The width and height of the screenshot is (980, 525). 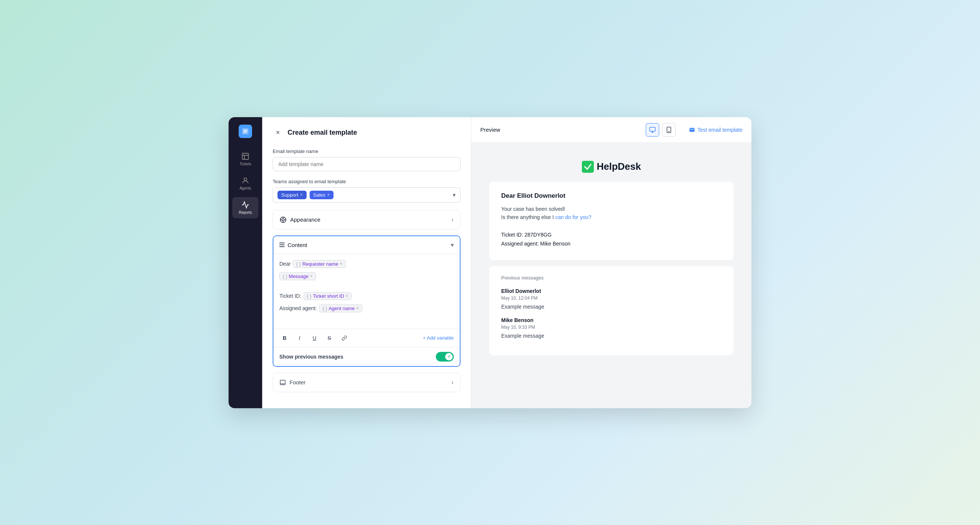 What do you see at coordinates (611, 167) in the screenshot?
I see `preview-logo-text: HelpDesk` at bounding box center [611, 167].